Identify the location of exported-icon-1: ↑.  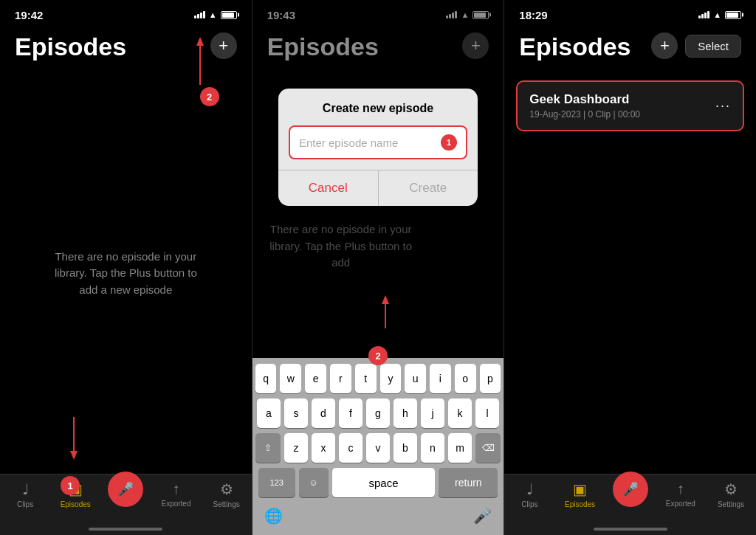
(176, 489).